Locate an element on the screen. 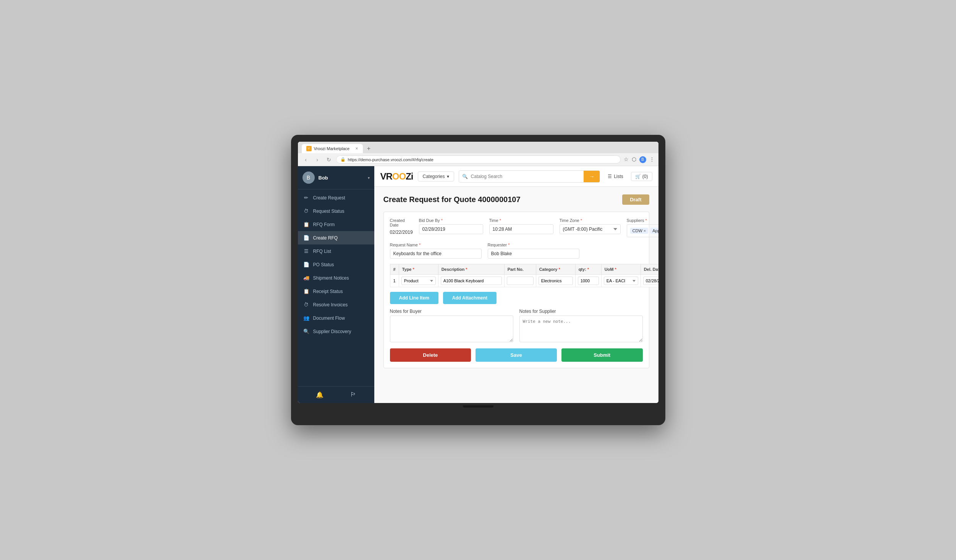 This screenshot has height=560, width=956. time-input is located at coordinates (521, 229).